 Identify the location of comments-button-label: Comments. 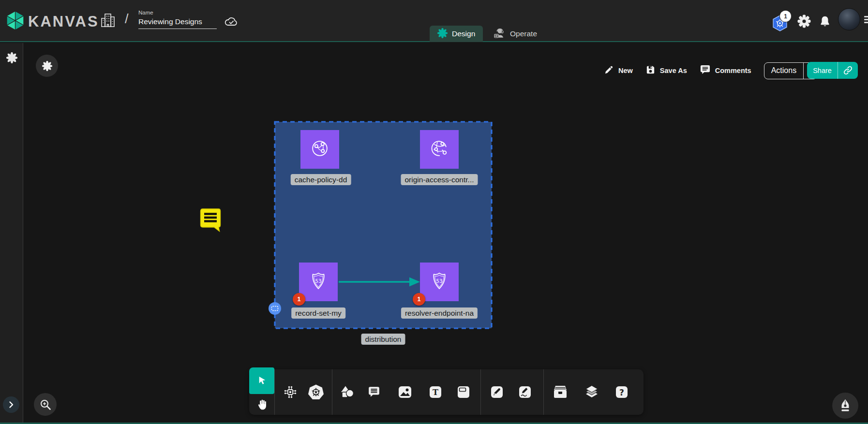
(733, 71).